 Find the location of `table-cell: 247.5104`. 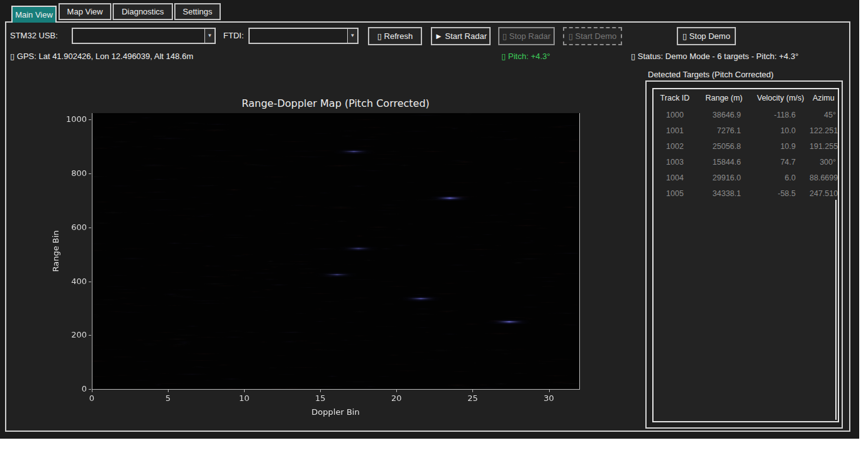

table-cell: 247.5104 is located at coordinates (824, 194).